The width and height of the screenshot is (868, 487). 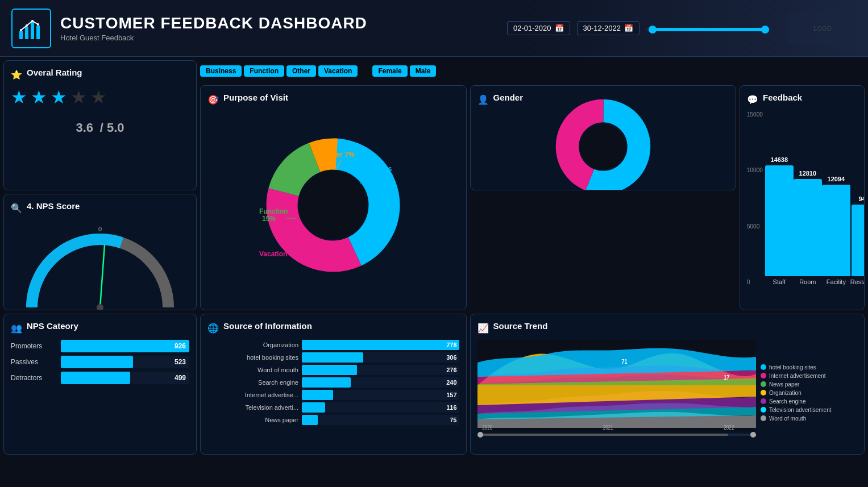 I want to click on rating-value: 3.6 / 5.0, so click(x=100, y=124).